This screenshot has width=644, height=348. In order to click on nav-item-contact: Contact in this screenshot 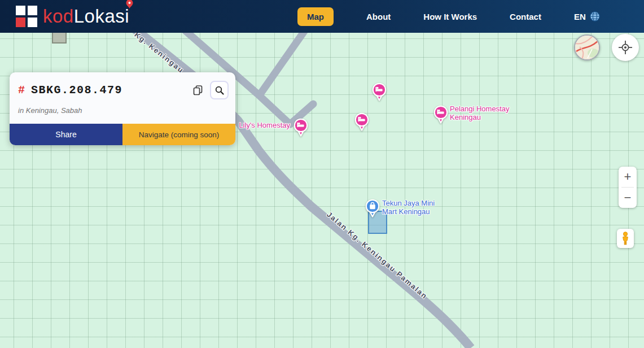, I will do `click(525, 17)`.